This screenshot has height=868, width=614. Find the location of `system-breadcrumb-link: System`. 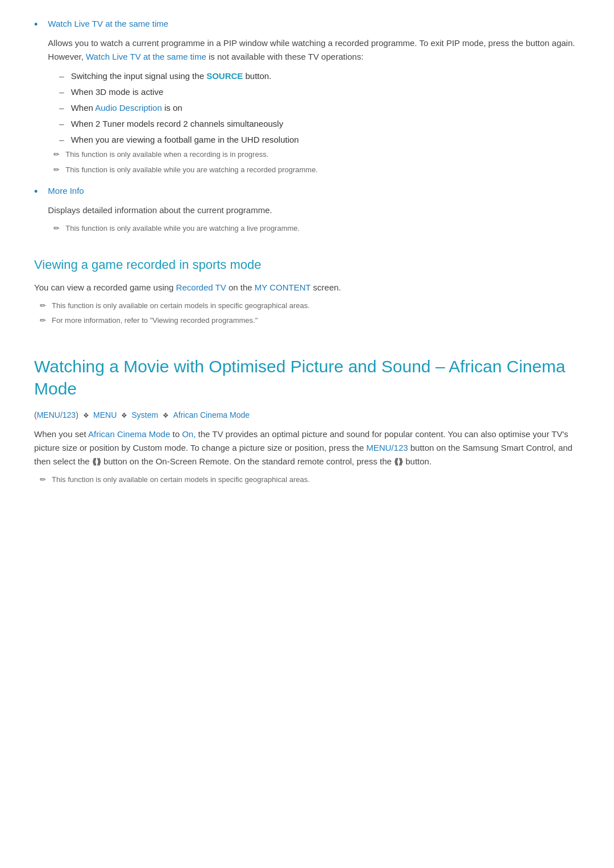

system-breadcrumb-link: System is located at coordinates (146, 415).